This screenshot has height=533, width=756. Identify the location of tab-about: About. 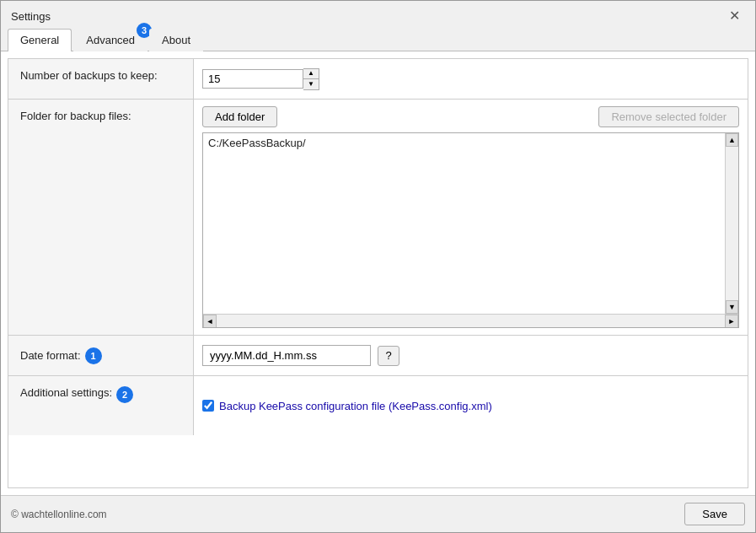
(176, 40).